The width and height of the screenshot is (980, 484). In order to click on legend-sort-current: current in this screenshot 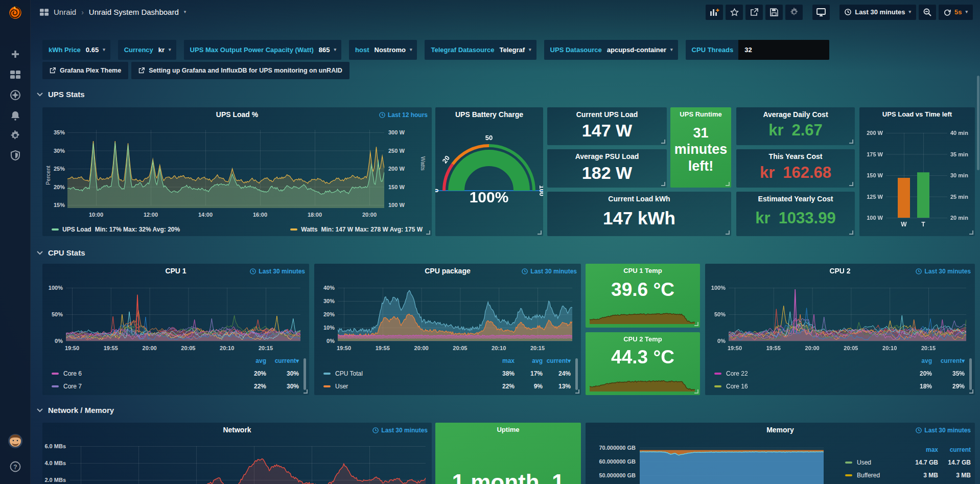, I will do `click(954, 450)`.